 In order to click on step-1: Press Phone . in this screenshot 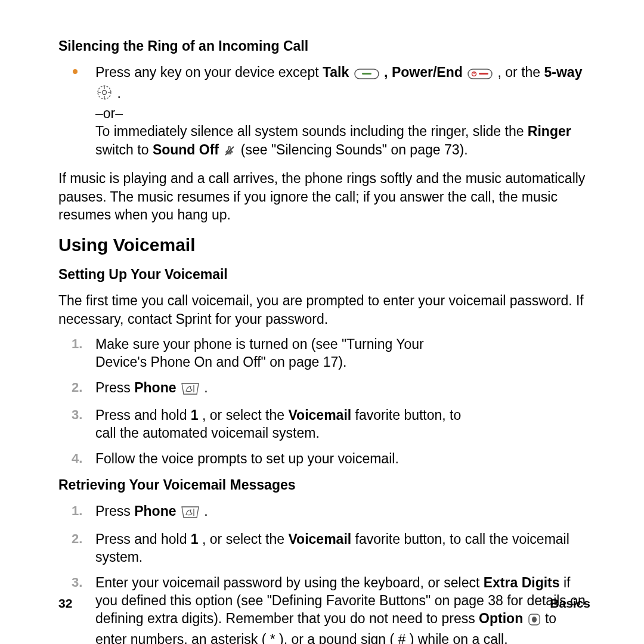, I will do `click(324, 512)`.